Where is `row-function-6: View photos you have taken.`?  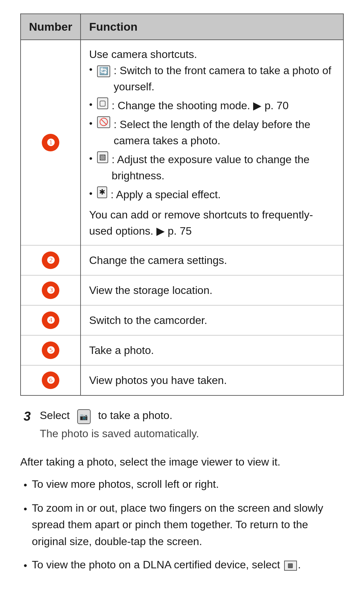 row-function-6: View photos you have taken. is located at coordinates (212, 381).